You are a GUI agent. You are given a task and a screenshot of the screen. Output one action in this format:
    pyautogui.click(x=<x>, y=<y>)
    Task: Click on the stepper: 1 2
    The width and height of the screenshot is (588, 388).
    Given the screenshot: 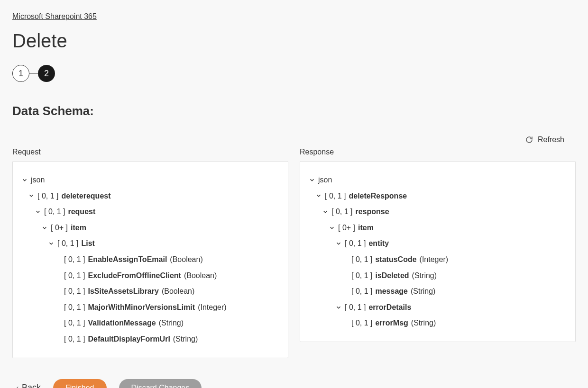 What is the action you would take?
    pyautogui.click(x=294, y=73)
    